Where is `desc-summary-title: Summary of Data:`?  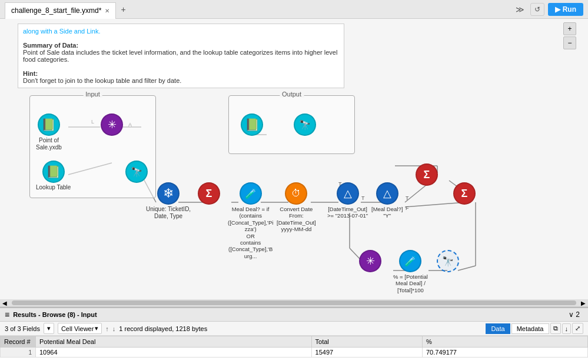
desc-summary-title: Summary of Data: is located at coordinates (181, 45).